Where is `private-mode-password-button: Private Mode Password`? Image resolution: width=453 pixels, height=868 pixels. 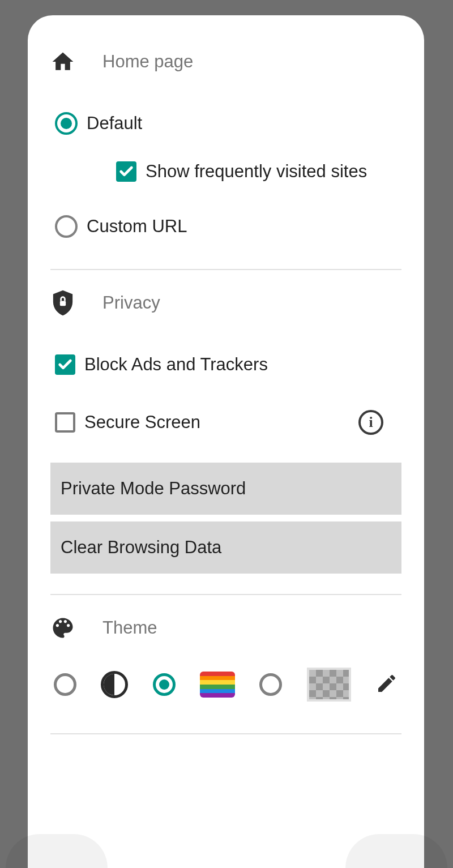
private-mode-password-button: Private Mode Password is located at coordinates (226, 489).